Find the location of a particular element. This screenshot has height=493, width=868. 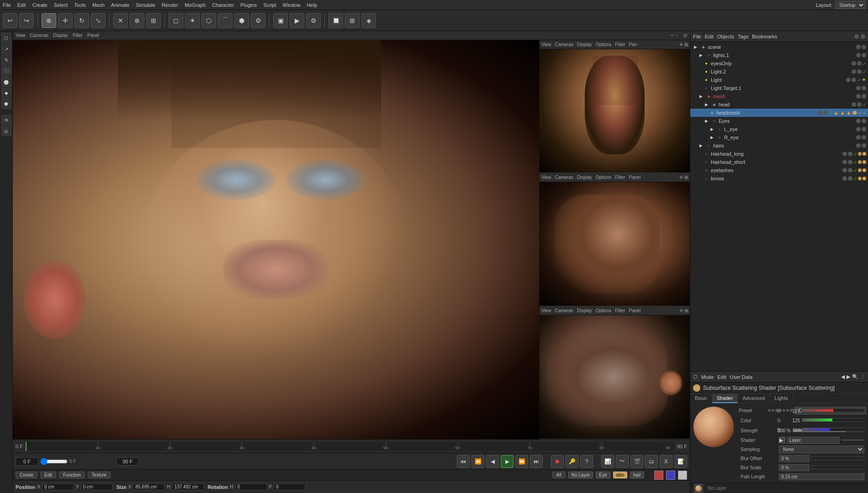

point-tool: ⬤ is located at coordinates (6, 82).